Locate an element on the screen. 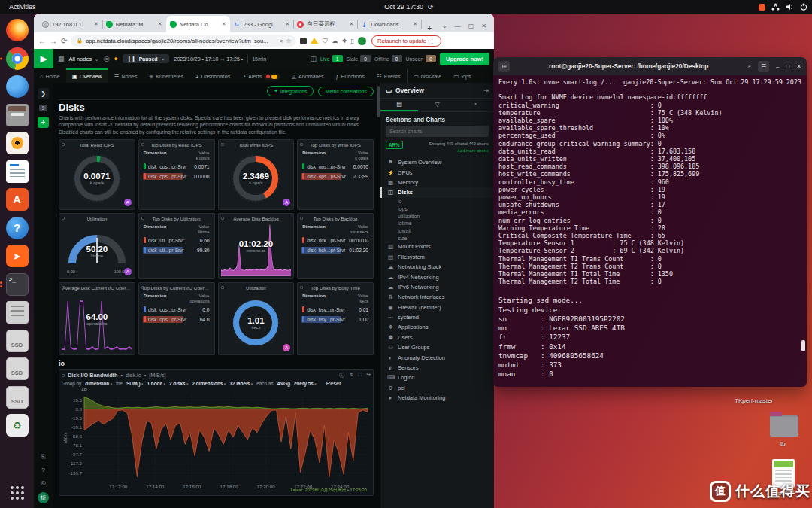  chart-card: Average Disk Backlog01:02.20mins:secs is located at coordinates (256, 246).